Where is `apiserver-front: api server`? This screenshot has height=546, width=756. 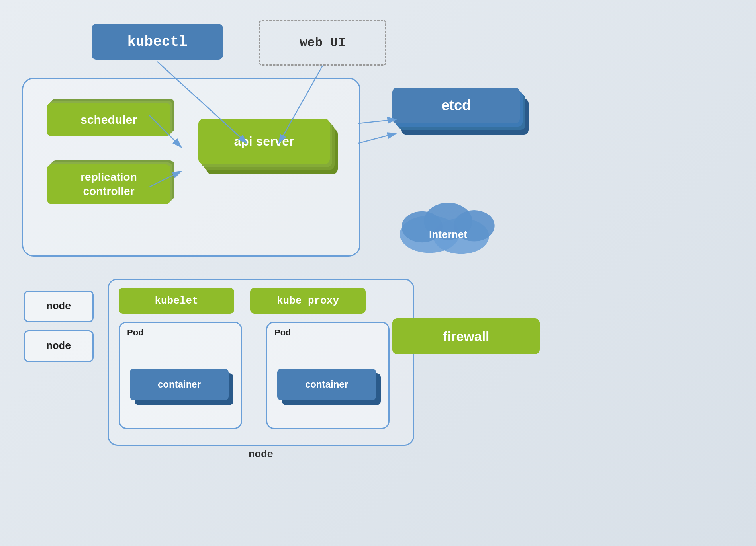 apiserver-front: api server is located at coordinates (264, 142).